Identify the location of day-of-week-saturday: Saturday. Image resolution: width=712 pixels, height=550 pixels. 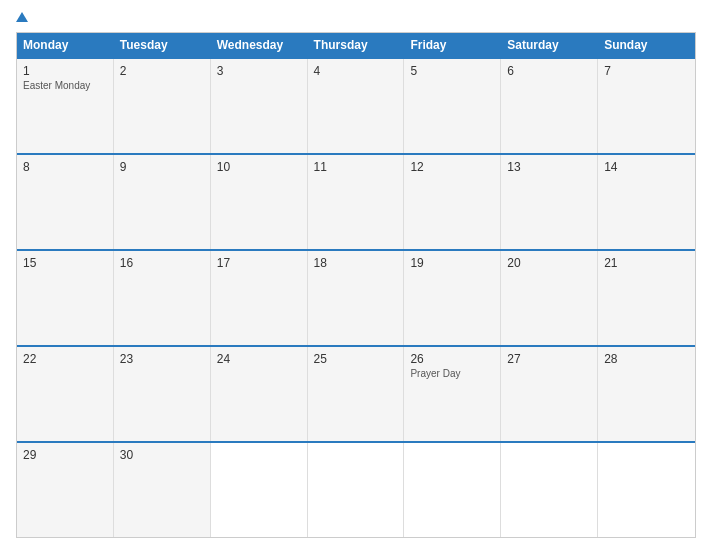
(550, 45).